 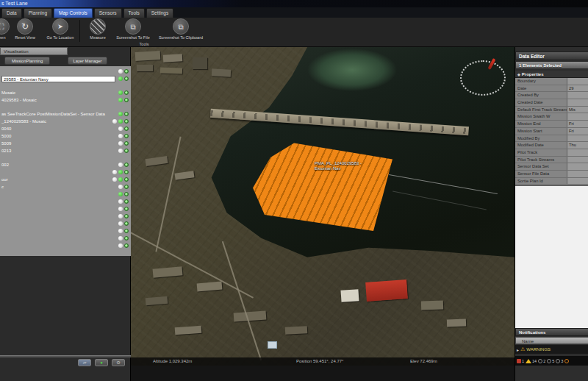 What do you see at coordinates (578, 110) in the screenshot?
I see `property-value: Mis` at bounding box center [578, 110].